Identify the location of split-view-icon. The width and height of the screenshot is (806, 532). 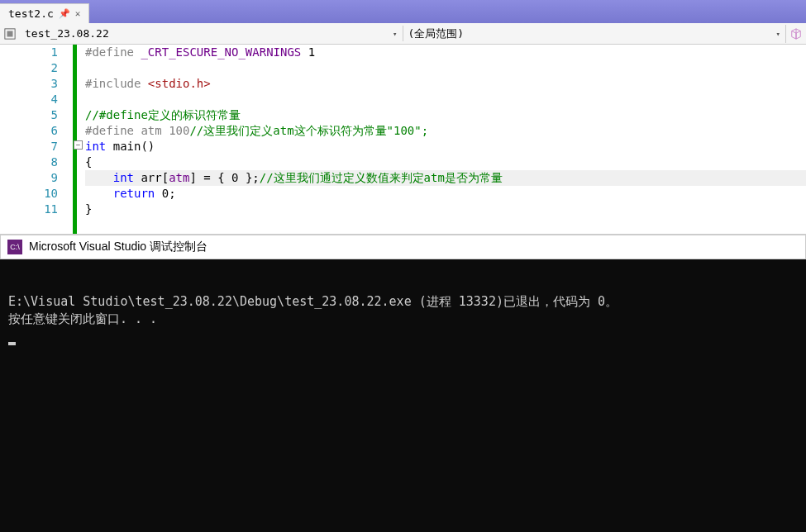
(796, 34).